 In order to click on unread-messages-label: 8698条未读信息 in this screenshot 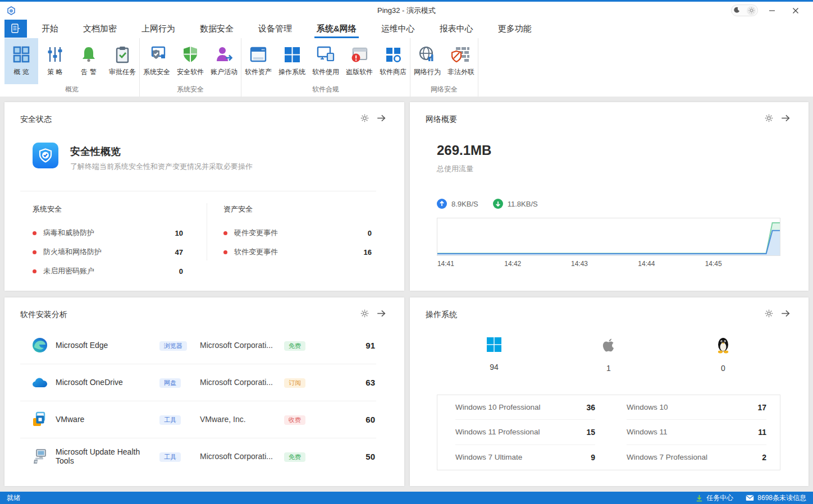, I will do `click(782, 498)`.